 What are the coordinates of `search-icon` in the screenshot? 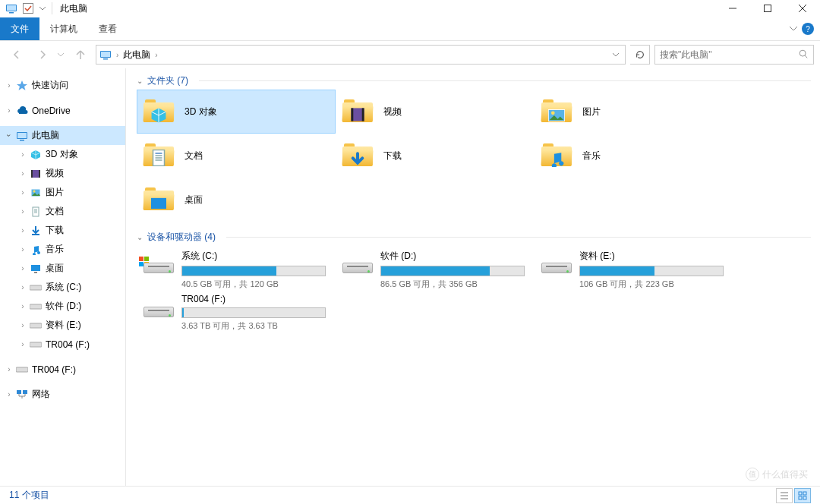 It's located at (803, 55).